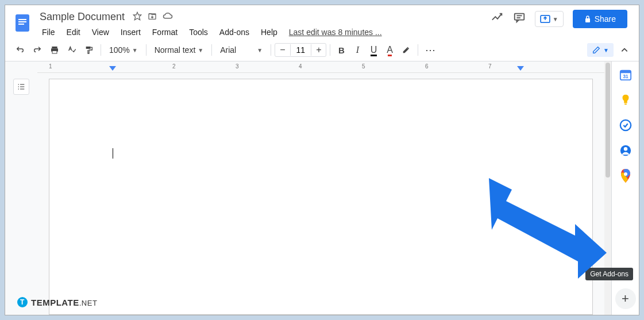 This screenshot has height=320, width=644. What do you see at coordinates (373, 50) in the screenshot?
I see `underline-button: U` at bounding box center [373, 50].